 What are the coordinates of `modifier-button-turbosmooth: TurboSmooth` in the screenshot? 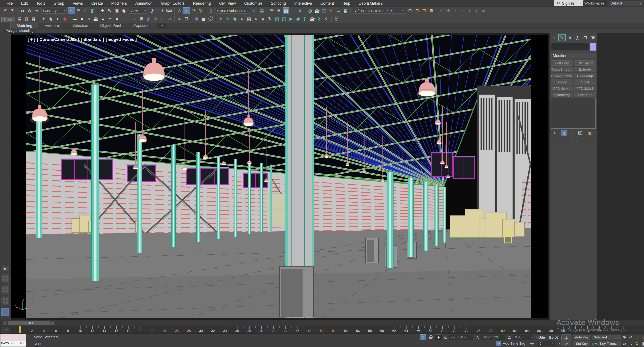 It's located at (562, 70).